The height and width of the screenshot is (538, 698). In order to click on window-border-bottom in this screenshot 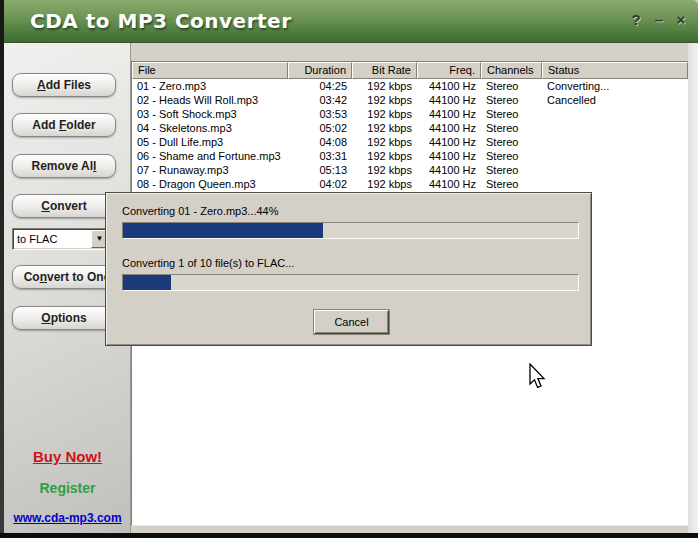, I will do `click(349, 536)`.